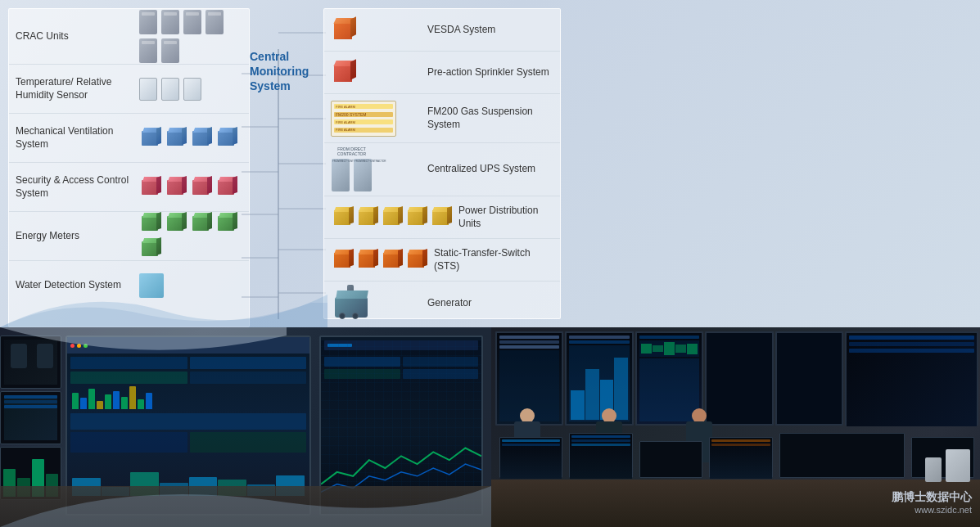 The image size is (980, 527). What do you see at coordinates (376, 30) in the screenshot?
I see `vesda-icons` at bounding box center [376, 30].